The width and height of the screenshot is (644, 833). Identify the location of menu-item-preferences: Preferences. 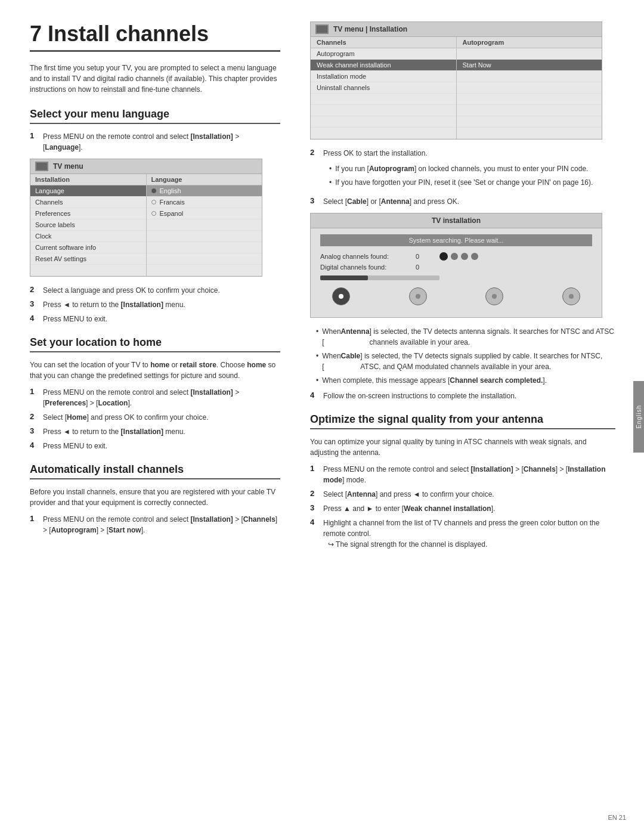
(88, 213).